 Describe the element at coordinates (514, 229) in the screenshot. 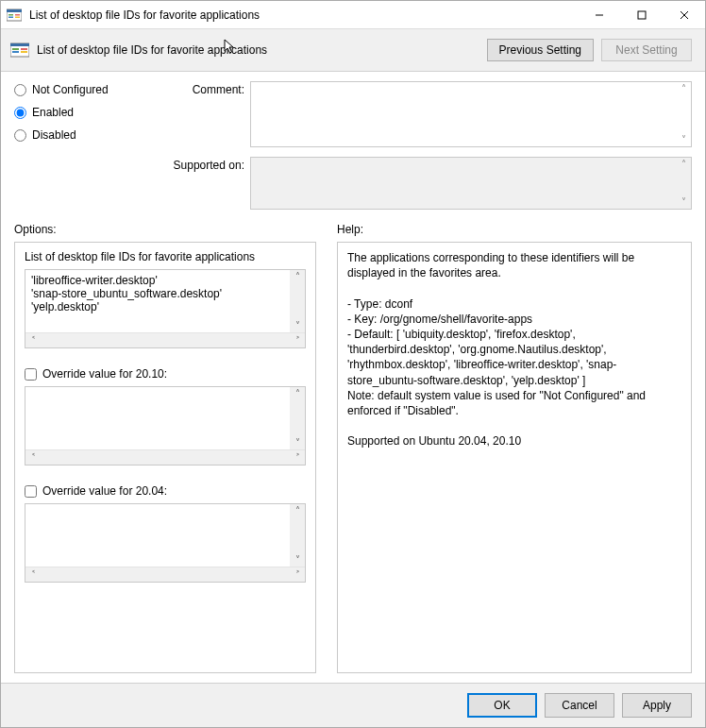

I see `help-label: Help:` at that location.